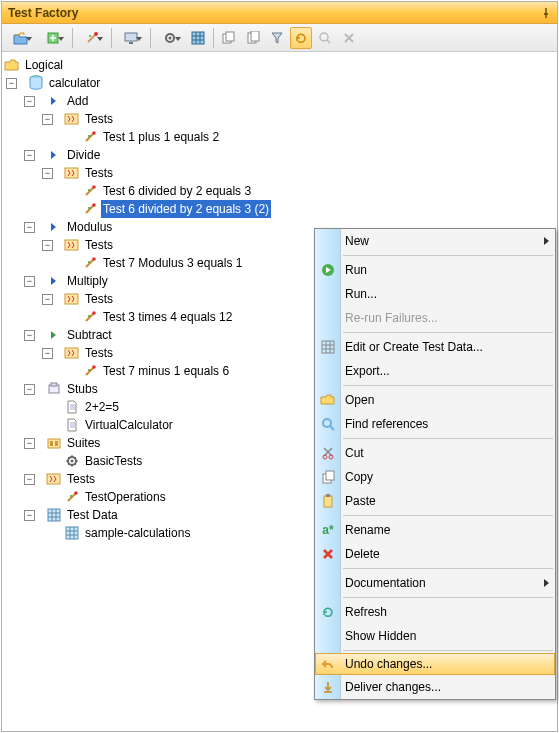 The image size is (559, 733). Describe the element at coordinates (280, 155) in the screenshot. I see `tree-row: −Divide` at that location.